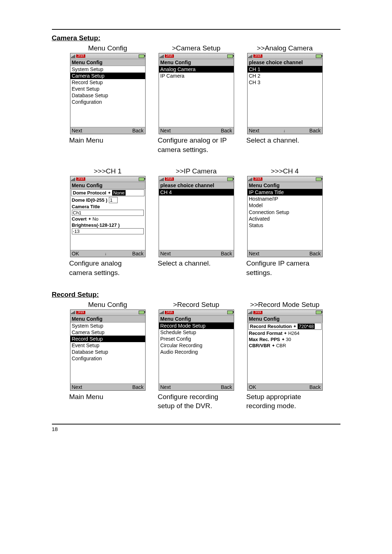 The width and height of the screenshot is (392, 554). What do you see at coordinates (285, 356) in the screenshot?
I see `panel-record-mode-setup: >>Record Mode Setup JAVA Menu Config Rec…` at bounding box center [285, 356].